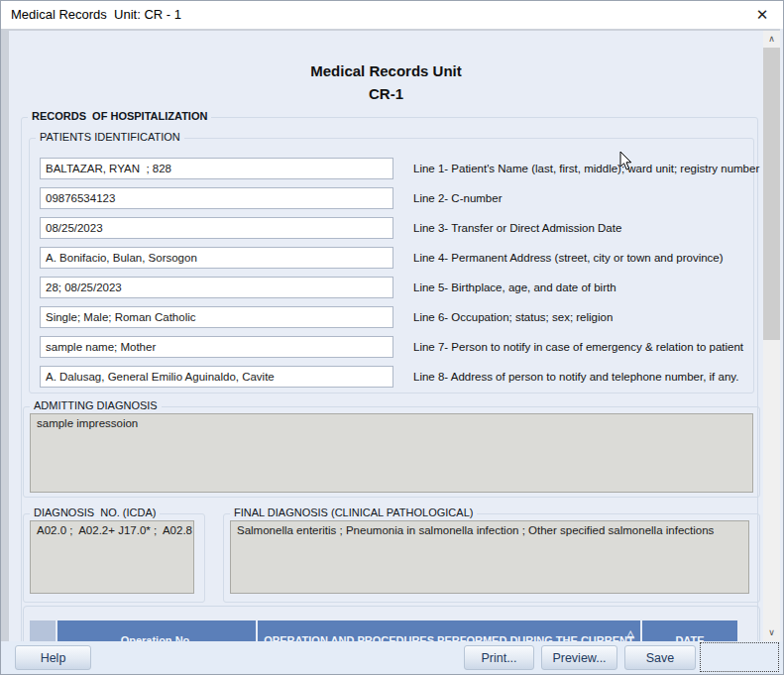 The width and height of the screenshot is (784, 675). I want to click on patient-row-label: Line 7- Person to notify in case of emer…, so click(579, 347).